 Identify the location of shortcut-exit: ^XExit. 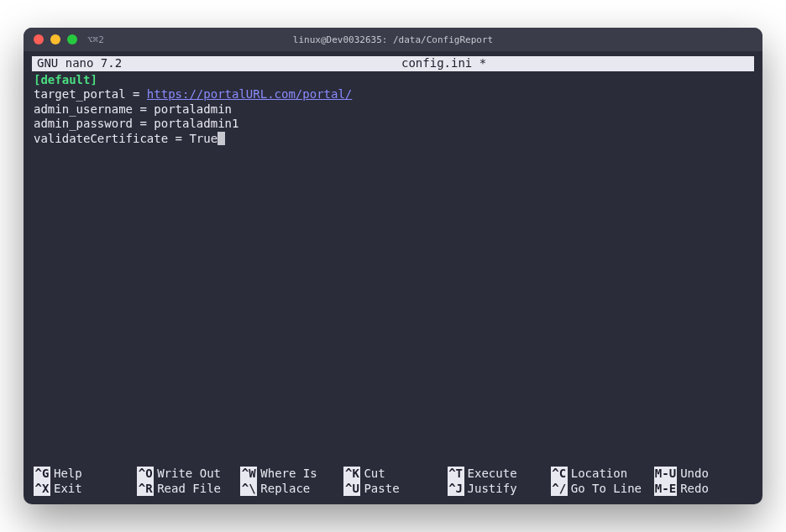
(82, 489).